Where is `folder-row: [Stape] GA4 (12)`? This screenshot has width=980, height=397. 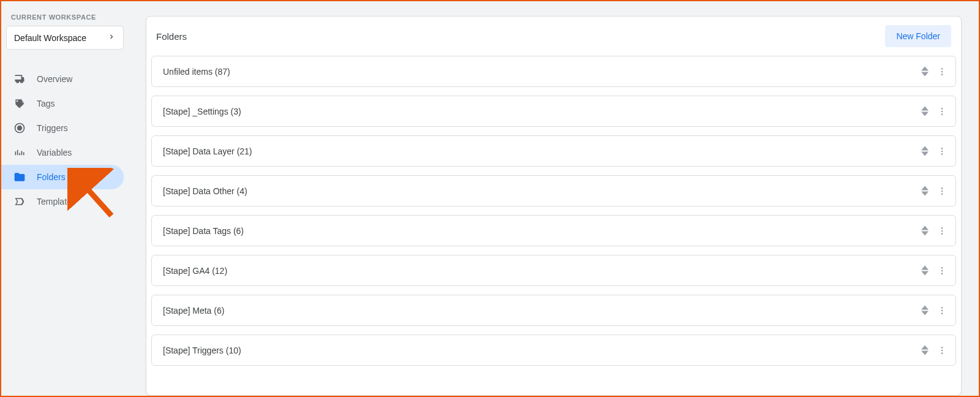
folder-row: [Stape] GA4 (12) is located at coordinates (554, 271).